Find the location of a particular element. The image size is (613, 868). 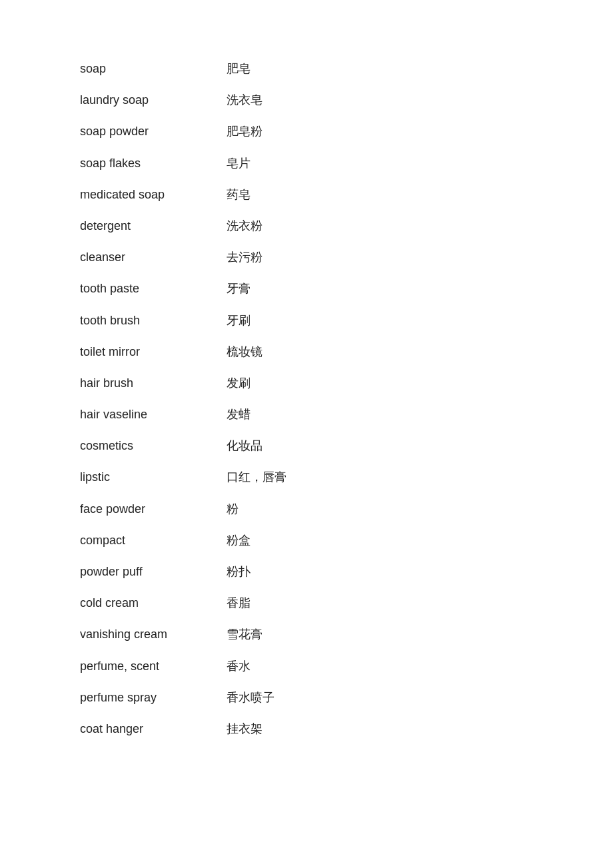

english-term: cosmetics is located at coordinates (147, 446).